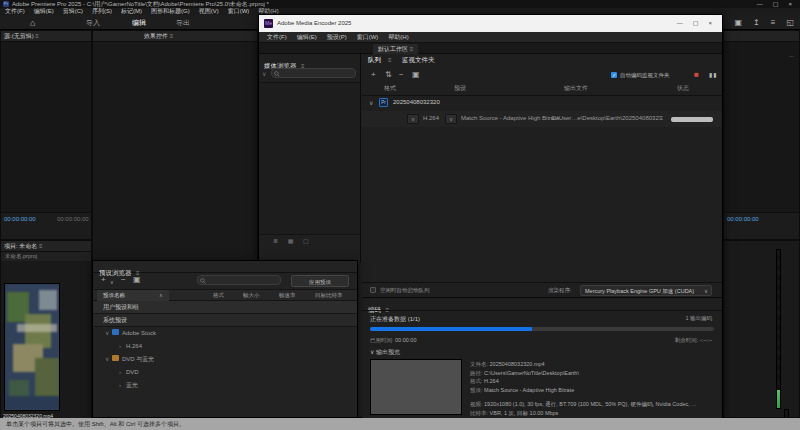 The image size is (800, 430). I want to click on home-icon: ⌂, so click(32, 23).